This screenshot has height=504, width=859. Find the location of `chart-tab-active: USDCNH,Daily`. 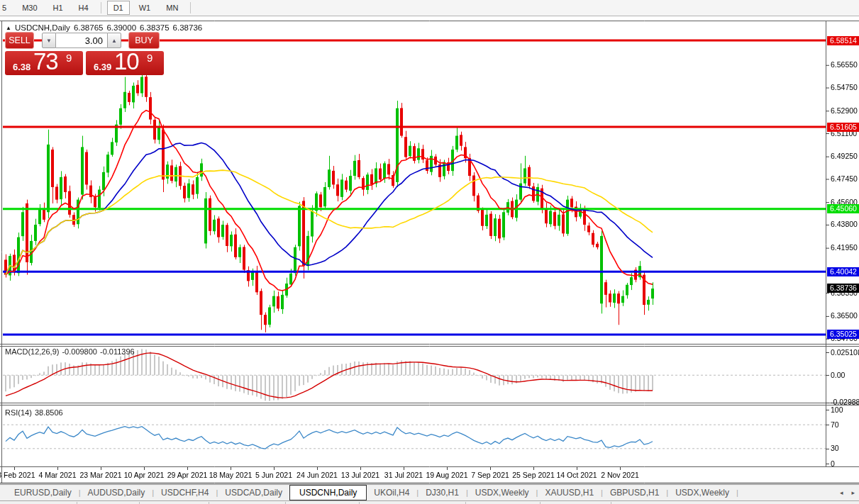

chart-tab-active: USDCNH,Daily is located at coordinates (328, 493).